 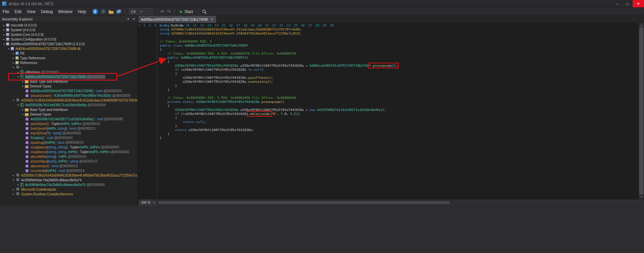 I want to click on tree-item: ovujqtaeoz(string, string) : Tuple<IntPt…, so click(x=68, y=147).